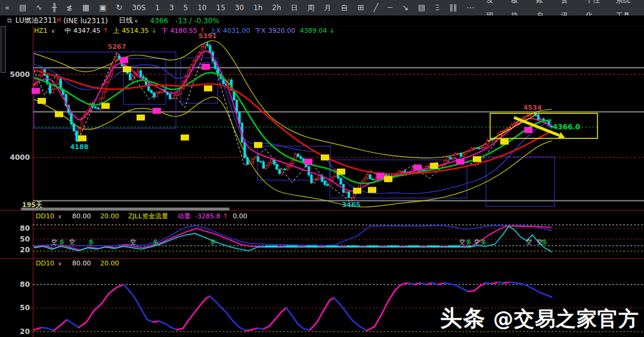 The image size is (644, 337). I want to click on hz1-mid-value: 4347.45, so click(87, 31).